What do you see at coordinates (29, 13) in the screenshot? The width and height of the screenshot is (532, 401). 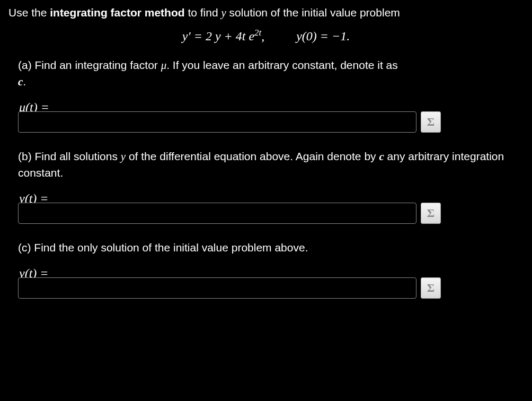 I see `intro-pre: Use the` at bounding box center [29, 13].